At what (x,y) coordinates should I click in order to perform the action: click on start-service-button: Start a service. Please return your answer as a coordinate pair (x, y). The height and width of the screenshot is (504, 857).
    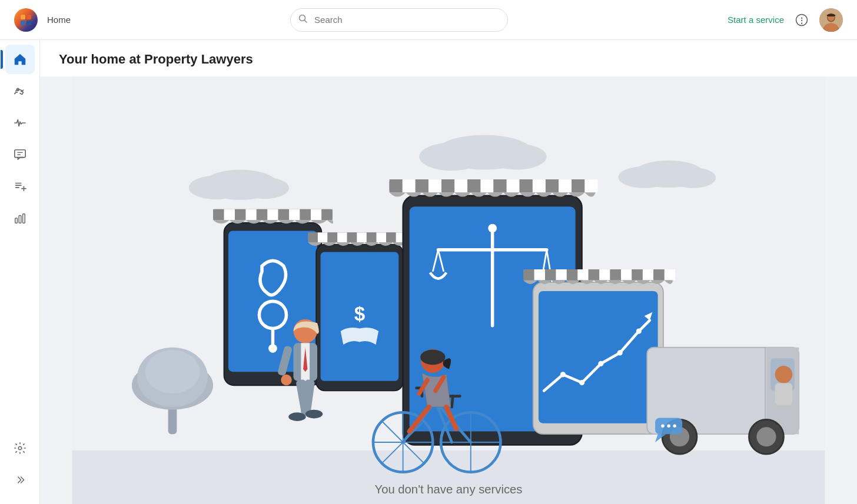
    Looking at the image, I should click on (756, 20).